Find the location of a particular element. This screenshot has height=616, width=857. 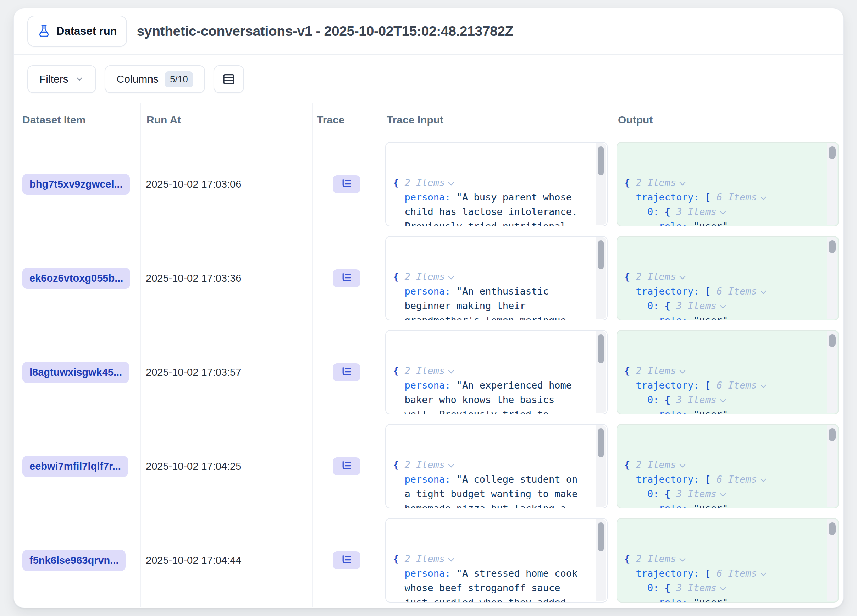

column-header-trace: Trace is located at coordinates (347, 120).